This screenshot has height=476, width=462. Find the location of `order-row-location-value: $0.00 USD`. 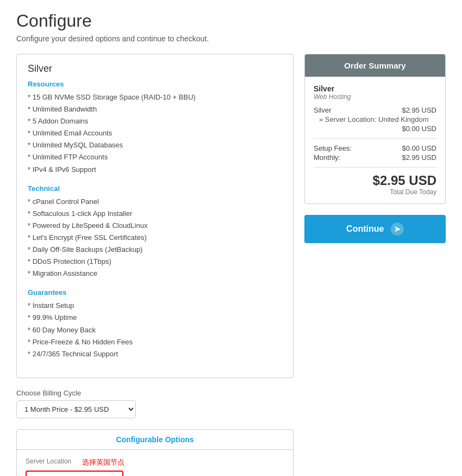

order-row-location-value: $0.00 USD is located at coordinates (419, 128).